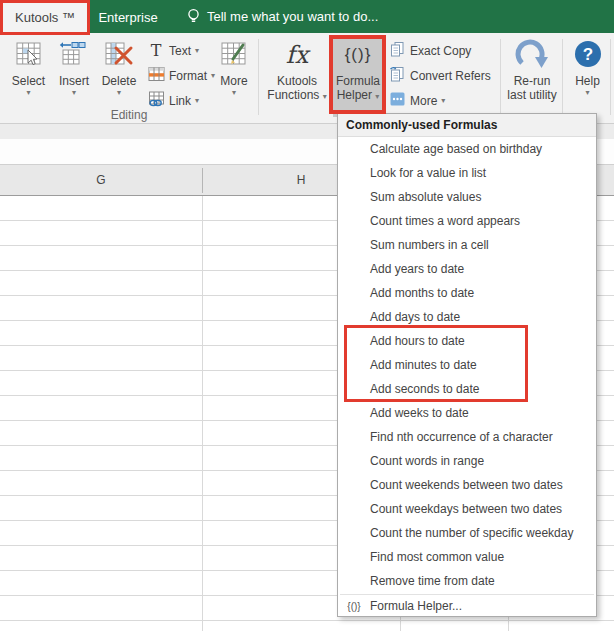 The image size is (614, 631). Describe the element at coordinates (74, 76) in the screenshot. I see `insert-button: Insert ▾` at that location.